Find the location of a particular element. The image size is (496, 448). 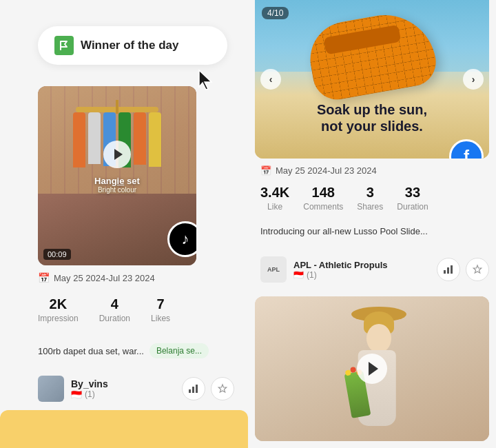

stat-likes: 7 Likes is located at coordinates (161, 310).